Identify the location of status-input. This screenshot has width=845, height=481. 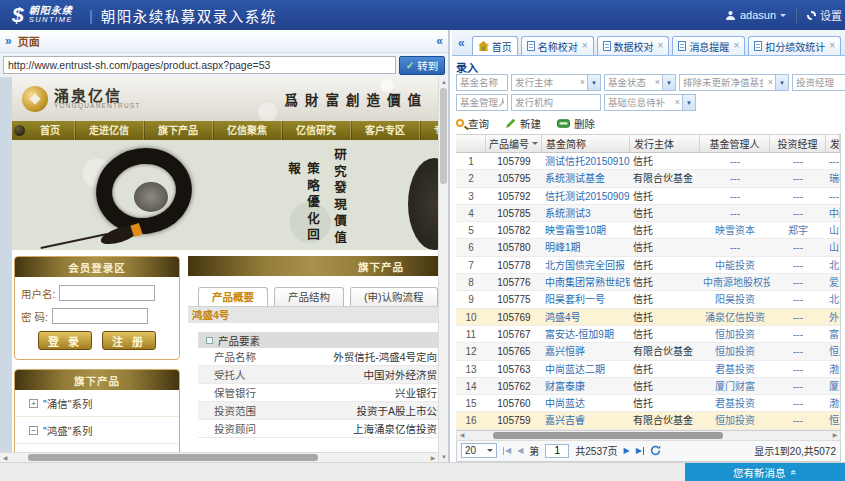
(629, 82).